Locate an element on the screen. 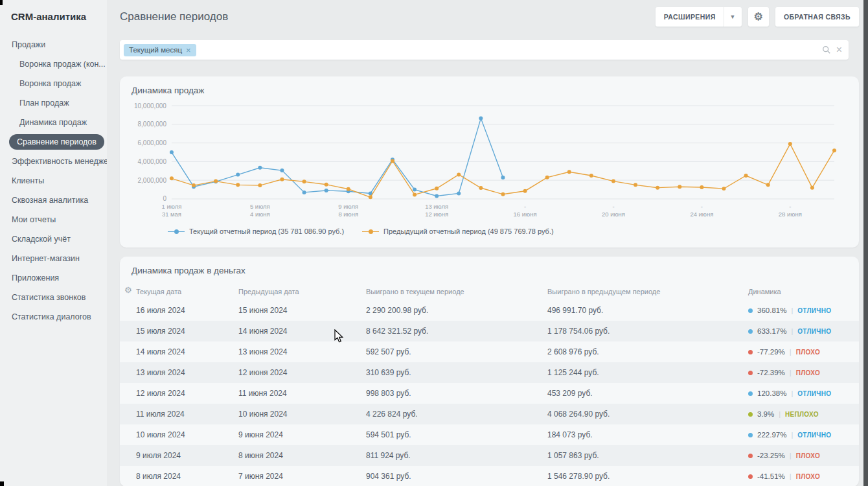 Image resolution: width=868 pixels, height=486 pixels. current-won-cell: 592 507 руб. is located at coordinates (457, 352).